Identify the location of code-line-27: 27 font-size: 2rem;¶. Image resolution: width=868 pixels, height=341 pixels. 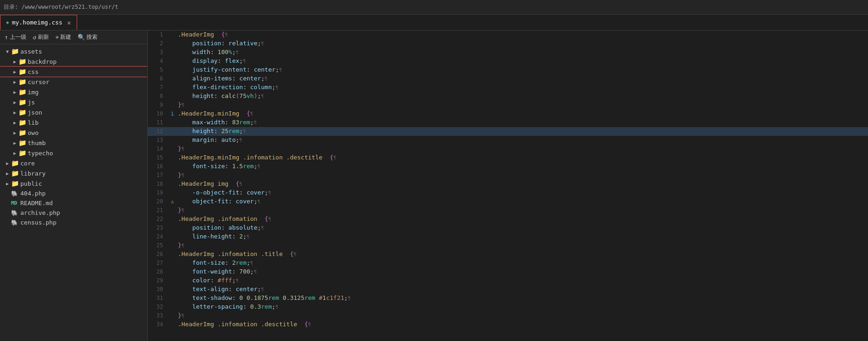
(508, 263).